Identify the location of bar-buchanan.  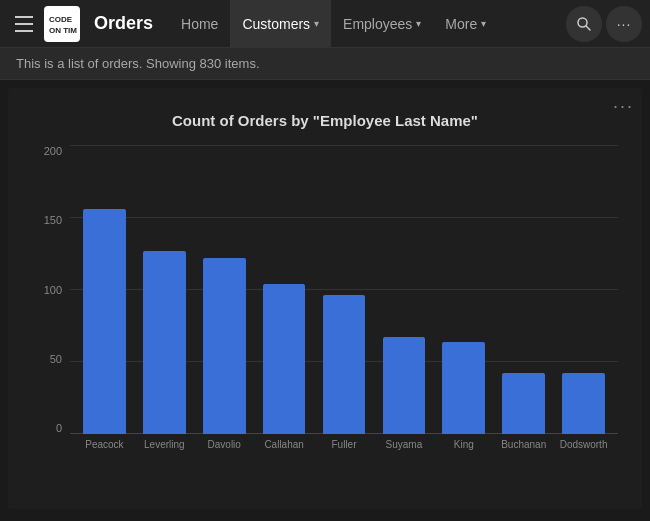
(524, 290).